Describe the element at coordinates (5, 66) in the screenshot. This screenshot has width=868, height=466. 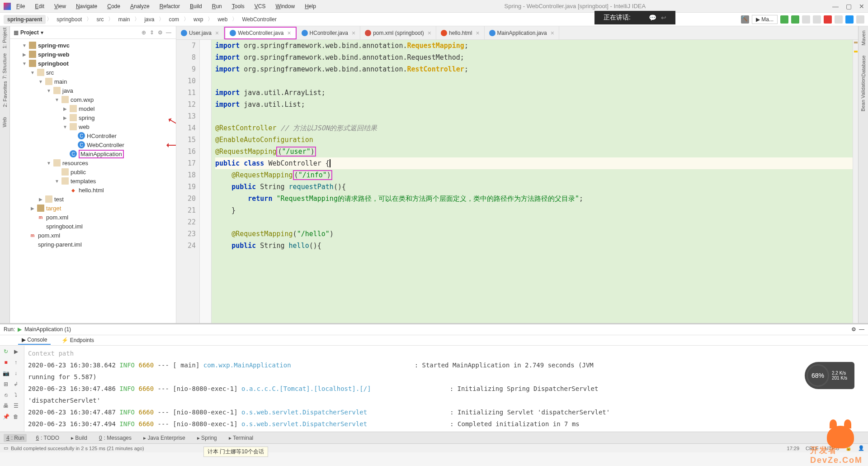
I see `rail-7-Structure: 7: Structure` at that location.